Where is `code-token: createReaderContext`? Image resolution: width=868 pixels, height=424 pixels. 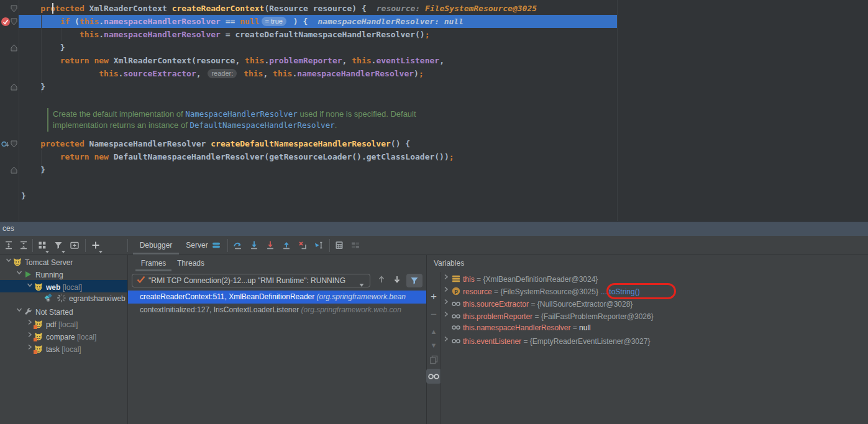 code-token: createReaderContext is located at coordinates (219, 9).